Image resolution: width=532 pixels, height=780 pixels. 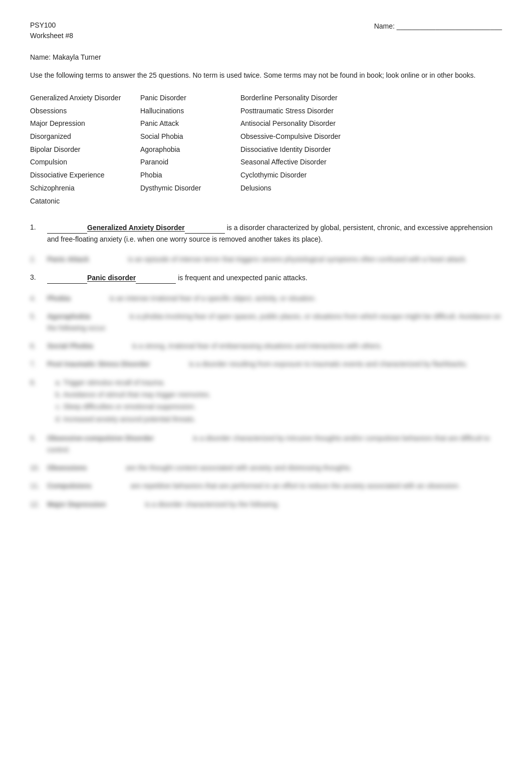 I want to click on term: Dysthymic Disorder, so click(x=190, y=188).